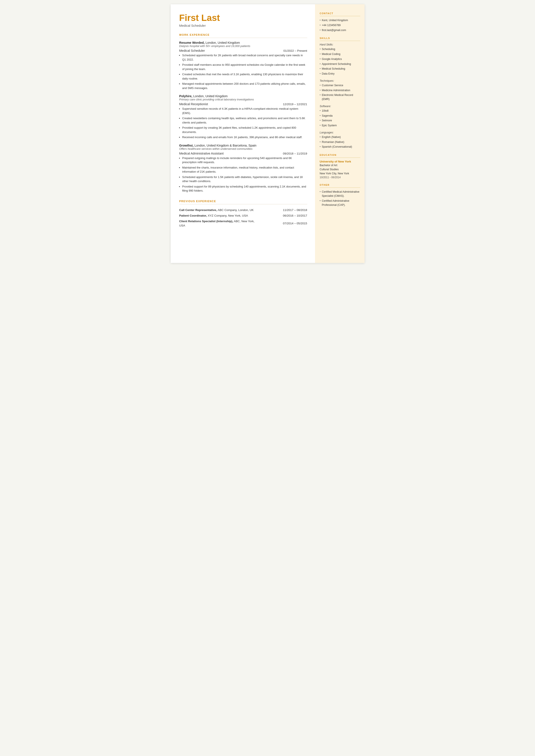  I want to click on technique-1: Medicine Administration, so click(340, 90).